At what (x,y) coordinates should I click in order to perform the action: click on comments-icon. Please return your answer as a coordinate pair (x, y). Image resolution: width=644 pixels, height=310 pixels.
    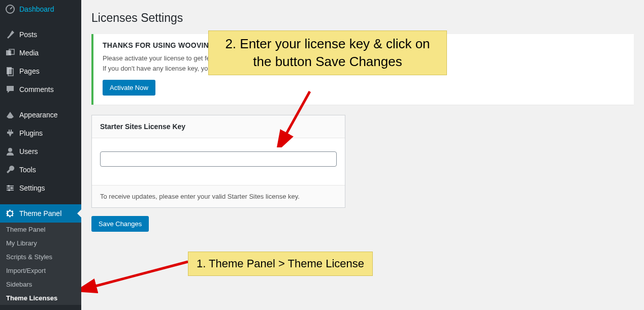
    Looking at the image, I should click on (10, 89).